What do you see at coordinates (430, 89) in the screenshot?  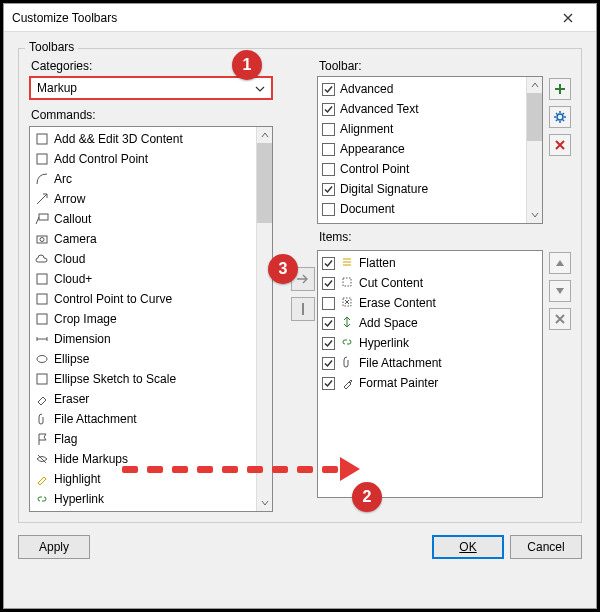 I see `toolbar-row: Advanced` at bounding box center [430, 89].